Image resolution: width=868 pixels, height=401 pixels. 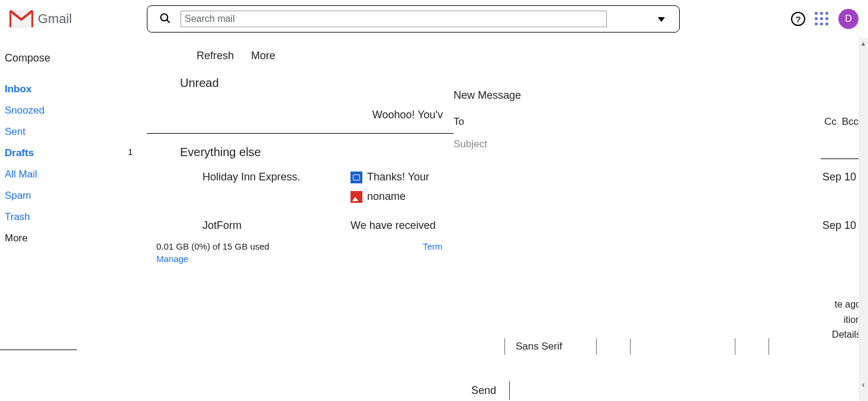 What do you see at coordinates (539, 347) in the screenshot?
I see `font-selector: Sans Serif` at bounding box center [539, 347].